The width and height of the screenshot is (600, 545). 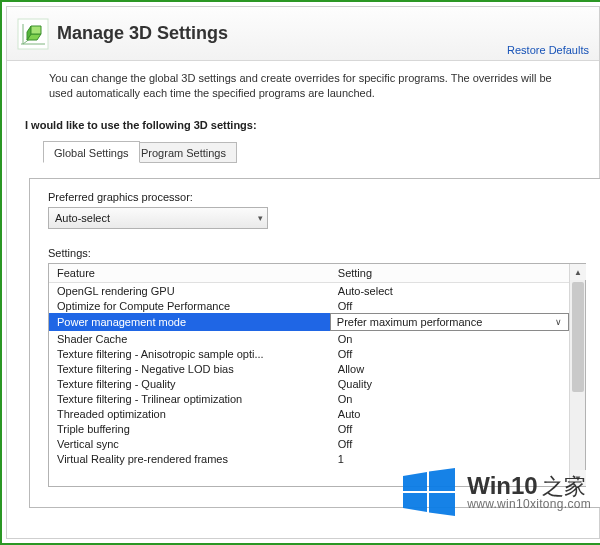 I want to click on cube-3d-icon, so click(x=33, y=34).